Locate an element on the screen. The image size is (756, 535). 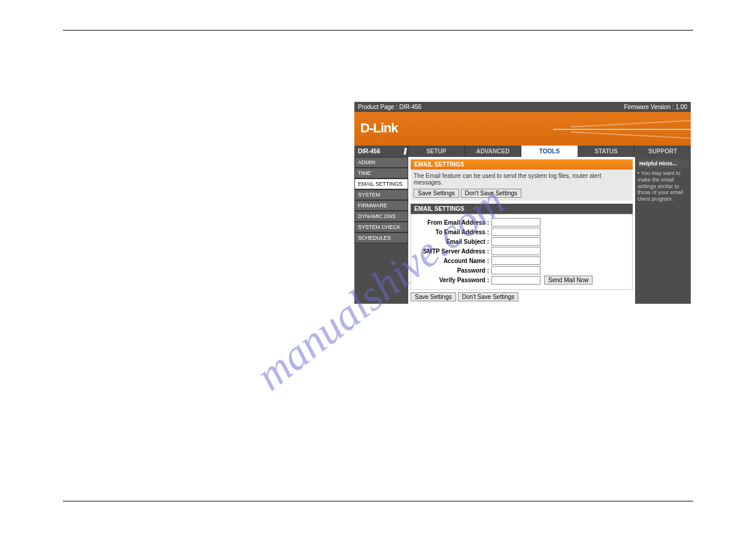
smtp-input is located at coordinates (516, 251).